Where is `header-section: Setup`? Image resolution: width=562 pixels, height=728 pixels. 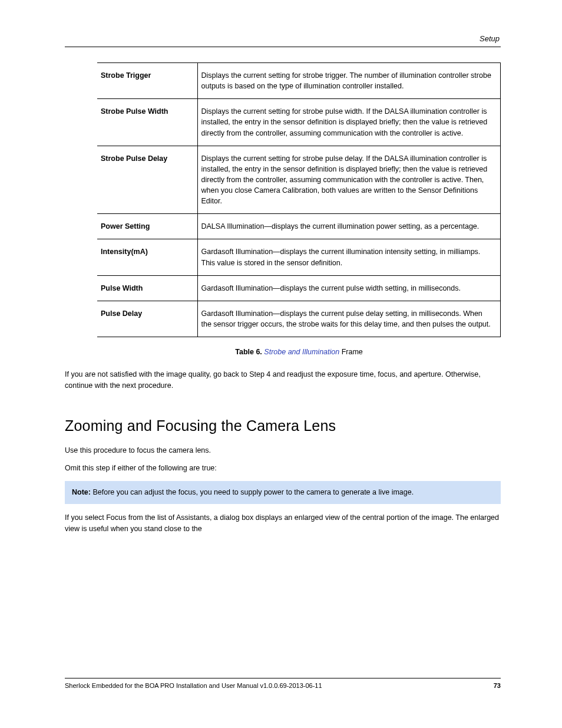 header-section: Setup is located at coordinates (283, 39).